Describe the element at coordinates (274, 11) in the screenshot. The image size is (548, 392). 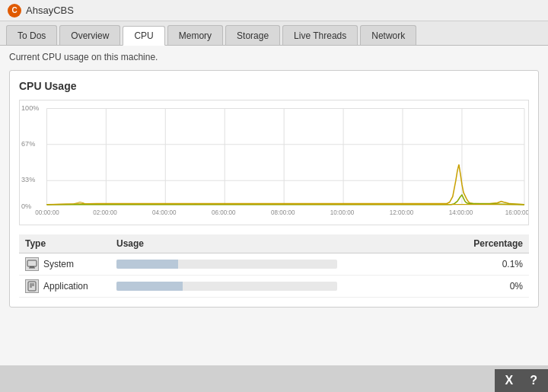
I see `title-bar: C AhsayCBS` at that location.